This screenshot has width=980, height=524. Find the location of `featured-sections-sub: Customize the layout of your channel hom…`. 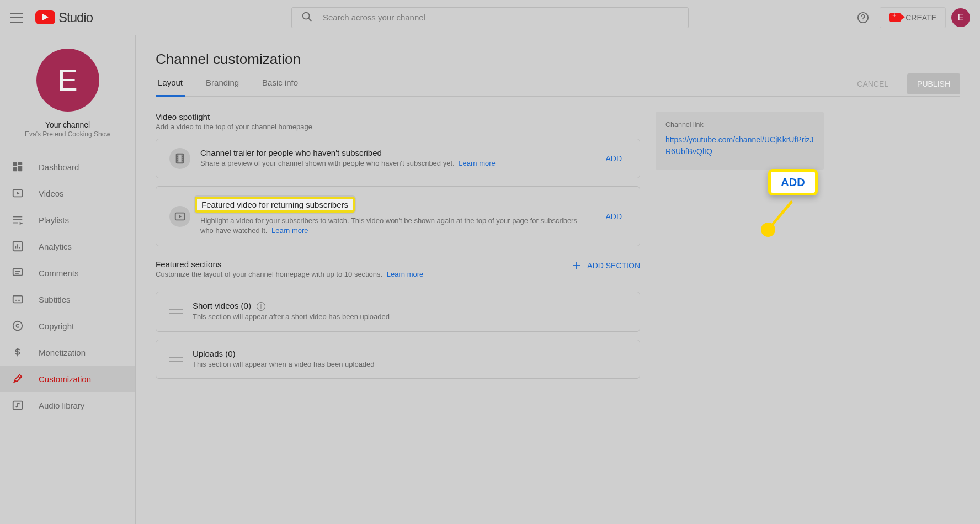

featured-sections-sub: Customize the layout of your channel hom… is located at coordinates (269, 274).